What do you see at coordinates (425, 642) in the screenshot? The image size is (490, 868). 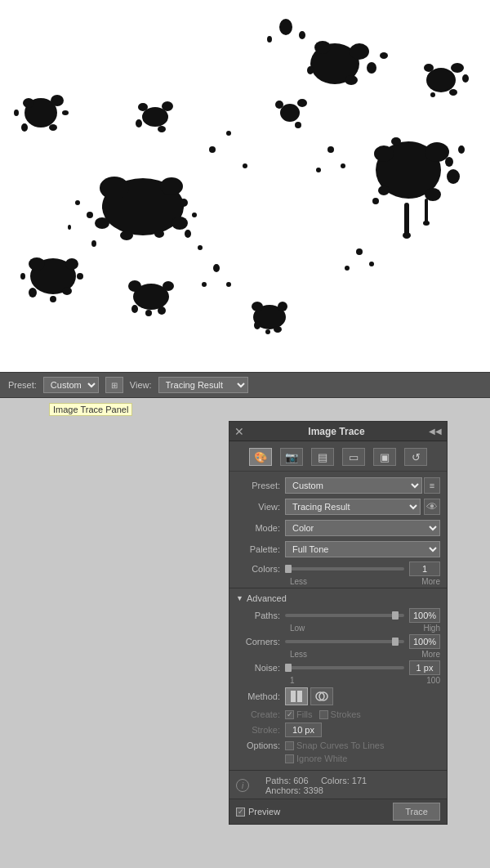 I see `corners-slider-value: 100%` at bounding box center [425, 642].